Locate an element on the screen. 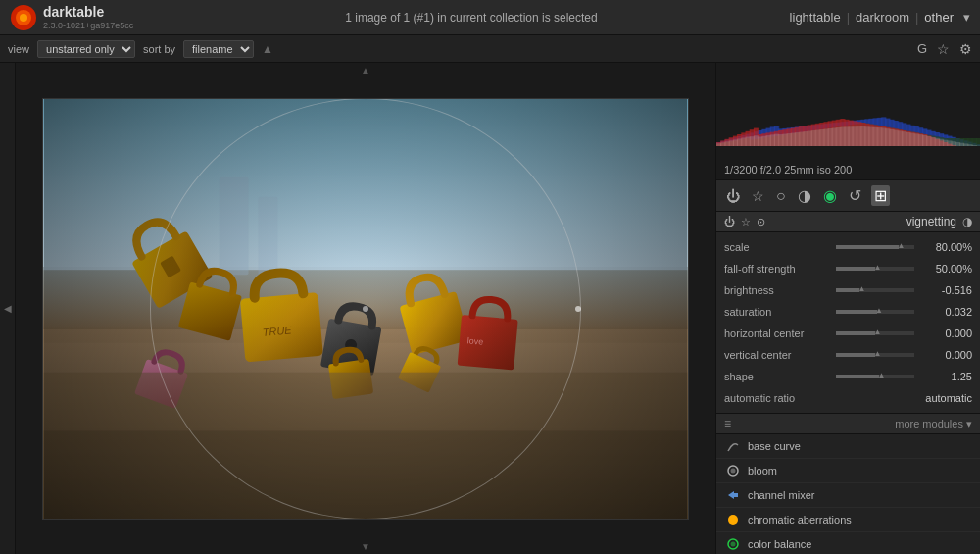 The image size is (980, 554). bottom-arrow: ▼ is located at coordinates (366, 547).